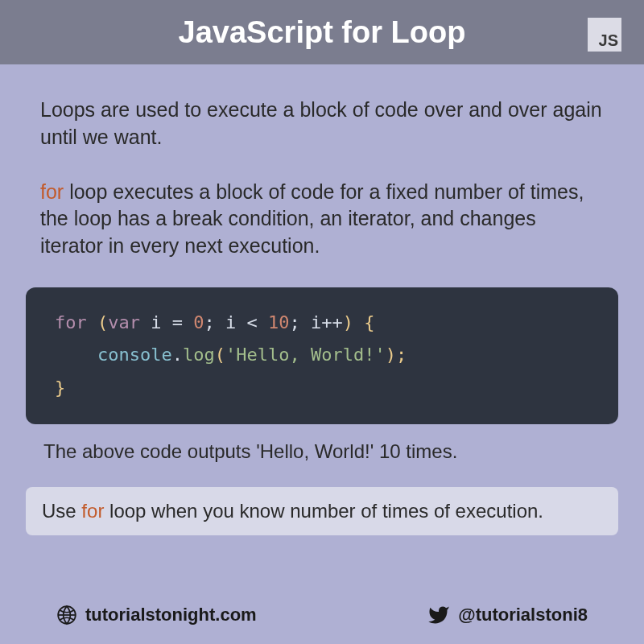  Describe the element at coordinates (507, 615) in the screenshot. I see `footer-handle: @tutorialstoni8` at that location.